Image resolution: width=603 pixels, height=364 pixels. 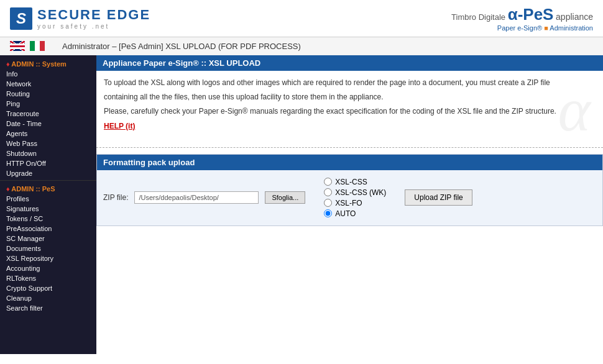 What do you see at coordinates (48, 124) in the screenshot?
I see `sidebar-item-date-time: Date - Time` at bounding box center [48, 124].